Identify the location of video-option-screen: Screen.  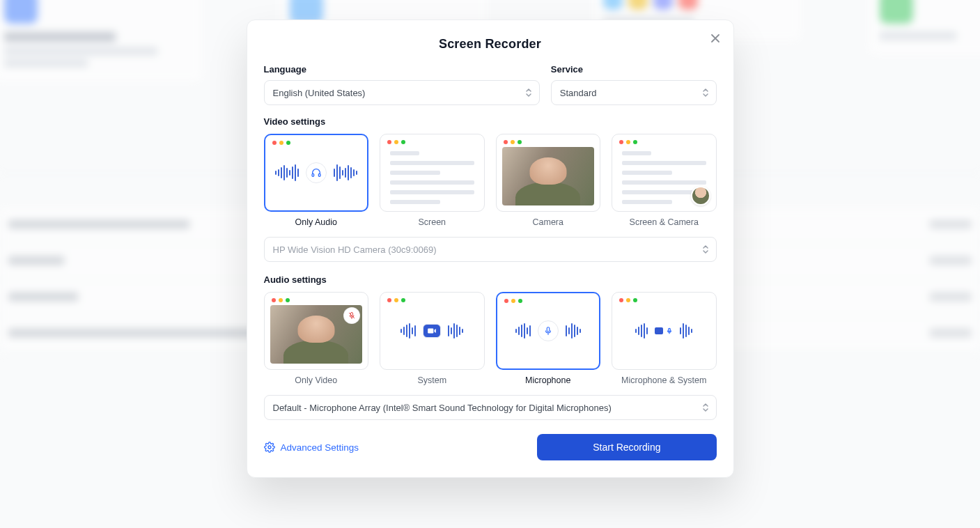
(432, 180).